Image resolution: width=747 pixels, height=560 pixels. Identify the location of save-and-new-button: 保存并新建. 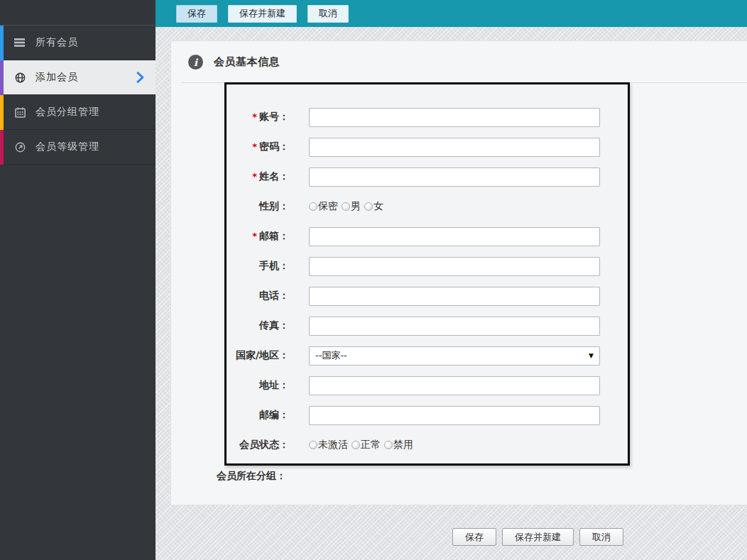
(263, 14).